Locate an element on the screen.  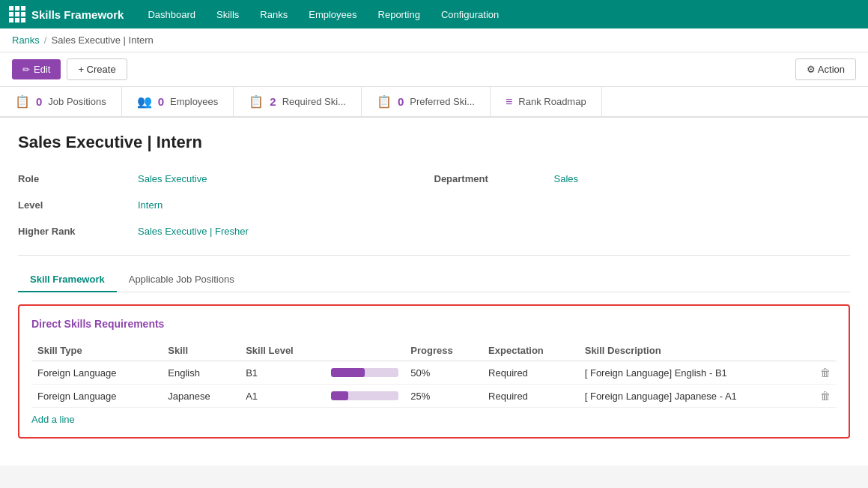
create-button: + Create is located at coordinates (97, 69).